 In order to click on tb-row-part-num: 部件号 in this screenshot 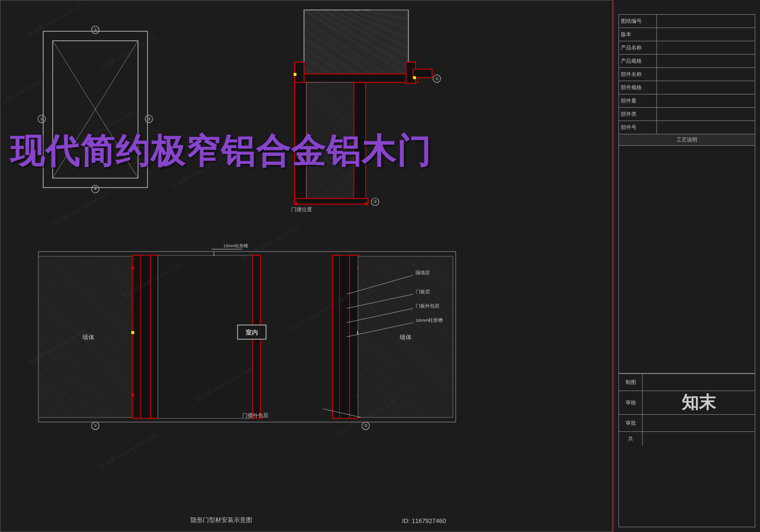, I will do `click(687, 128)`.